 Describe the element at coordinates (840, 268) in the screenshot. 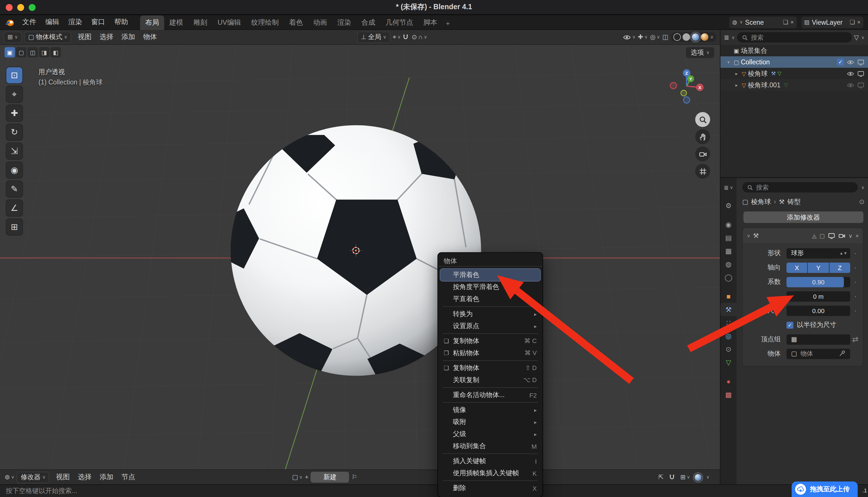

I see `axis-z-toggle: Z` at that location.